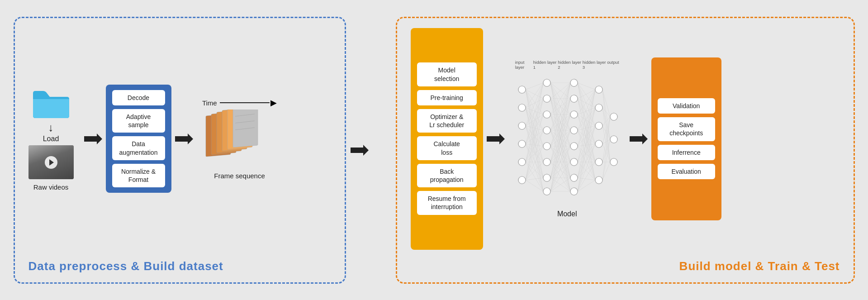 This screenshot has height=300, width=868. What do you see at coordinates (447, 139) in the screenshot?
I see `training-box: Modelselection Pre-training Optimizer &L…` at bounding box center [447, 139].